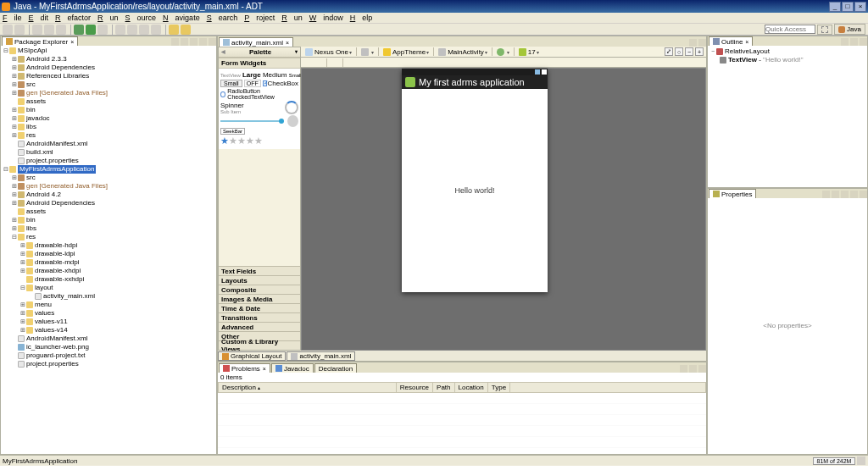 Image resolution: width=868 pixels, height=470 pixels. What do you see at coordinates (108, 330) in the screenshot?
I see `tree-item: ⊞values-v14` at bounding box center [108, 330].